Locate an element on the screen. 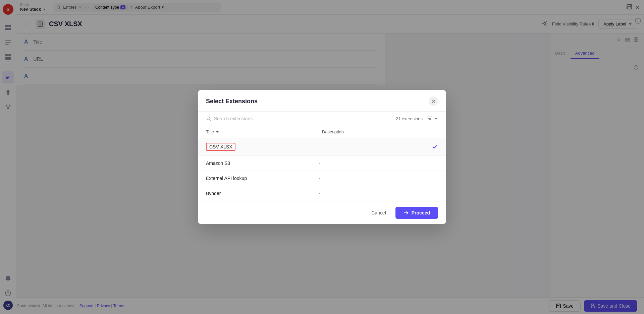 The image size is (644, 314). extension-row-external-api: External API lookup - is located at coordinates (322, 178).